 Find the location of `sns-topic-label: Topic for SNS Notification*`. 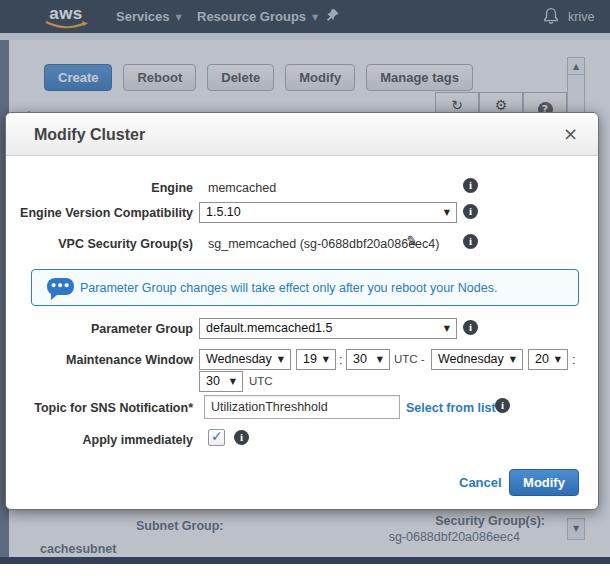

sns-topic-label: Topic for SNS Notification* is located at coordinates (100, 408).